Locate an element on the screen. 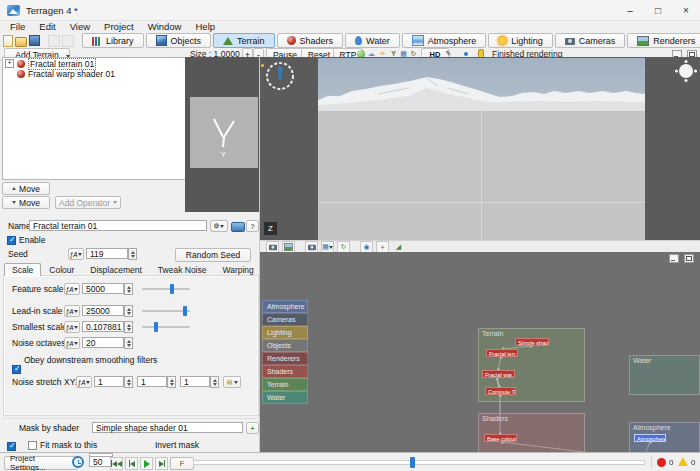 The image size is (700, 471). noise-stretch-x-field: 1 is located at coordinates (109, 382).